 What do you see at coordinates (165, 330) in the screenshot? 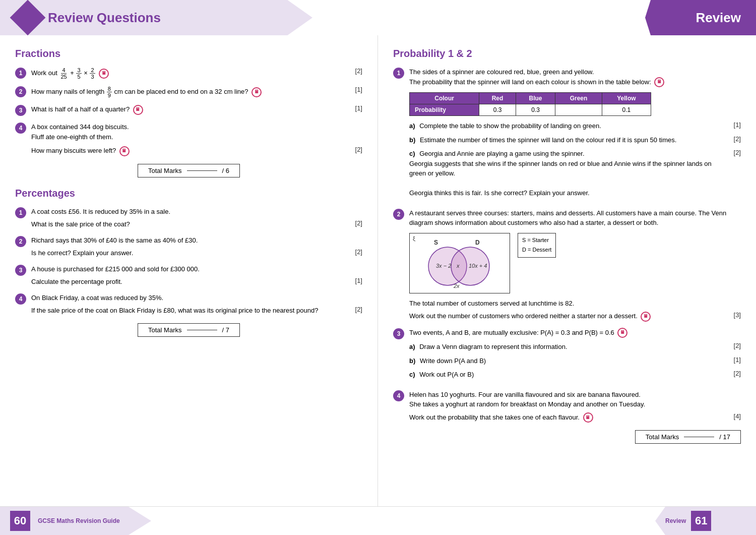
I see `total-label-pct: Total Marks` at bounding box center [165, 330].